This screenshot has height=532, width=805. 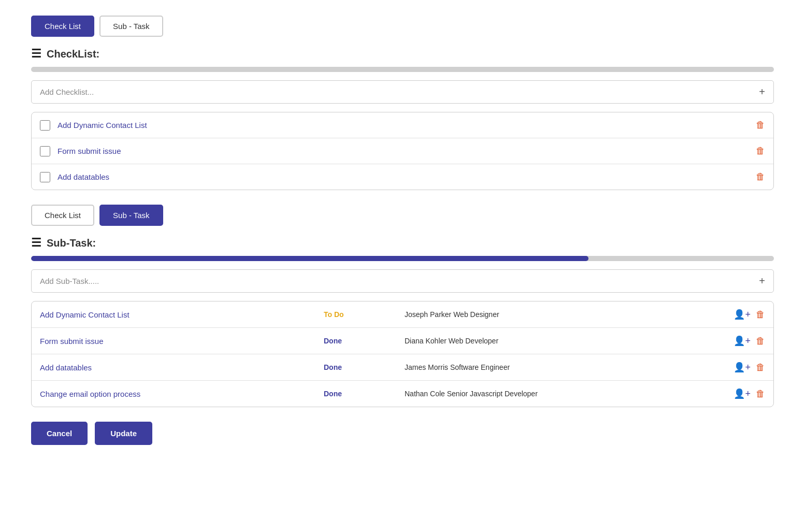 I want to click on subtask-status-3: Done, so click(x=360, y=367).